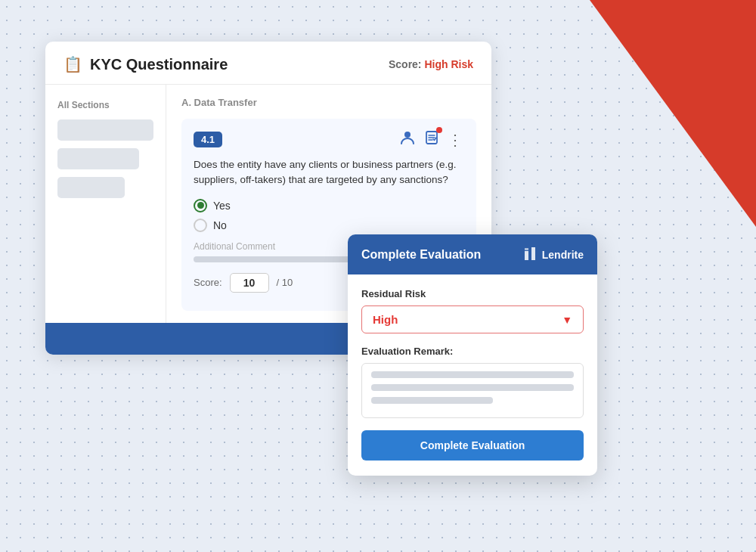  Describe the element at coordinates (472, 355) in the screenshot. I see `complete-evaluation-modal: Complete Evaluation Lendrite Residual Ri…` at that location.